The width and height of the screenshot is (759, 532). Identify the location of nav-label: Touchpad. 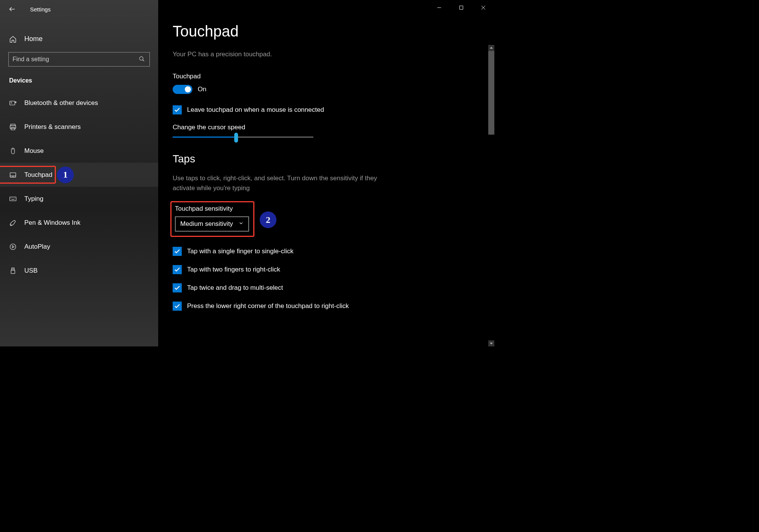
(38, 175).